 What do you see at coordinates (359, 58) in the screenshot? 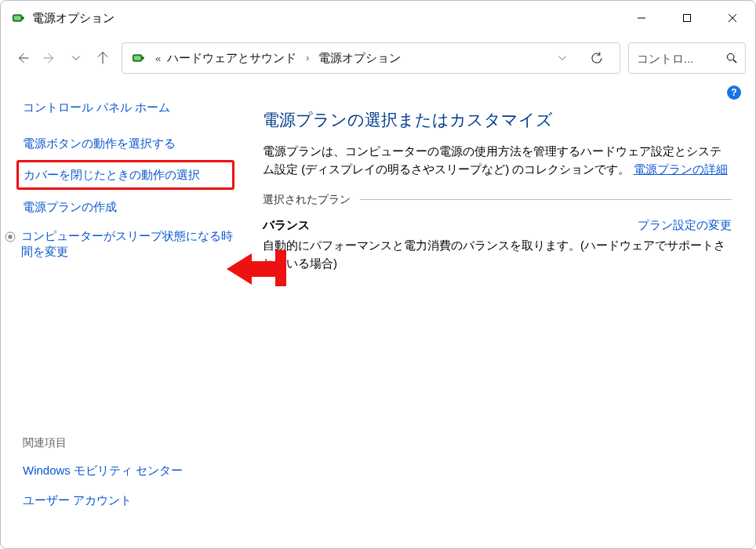
I see `breadcrumb-part-power-options: 電源オプション` at bounding box center [359, 58].